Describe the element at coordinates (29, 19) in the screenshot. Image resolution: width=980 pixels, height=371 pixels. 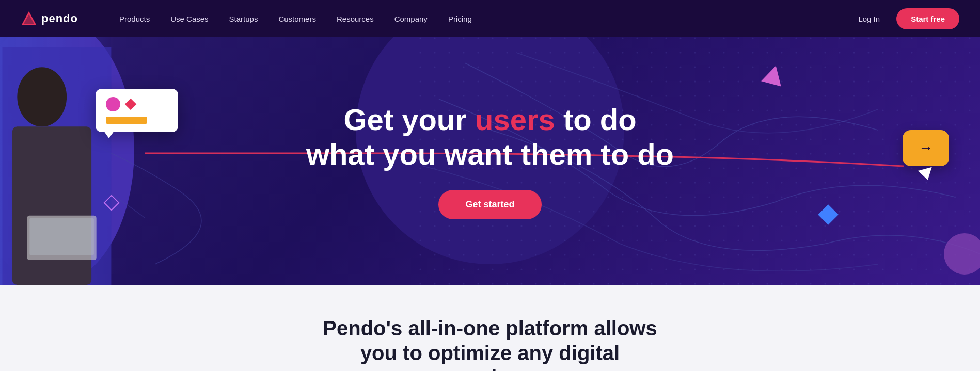
I see `pendo-logo-icon` at that location.